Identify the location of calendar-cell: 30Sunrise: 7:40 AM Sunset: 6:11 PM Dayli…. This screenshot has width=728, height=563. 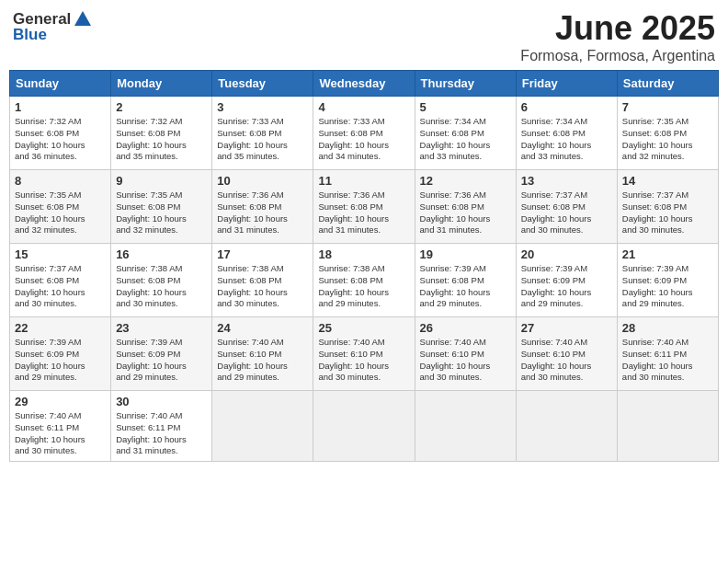
(162, 427).